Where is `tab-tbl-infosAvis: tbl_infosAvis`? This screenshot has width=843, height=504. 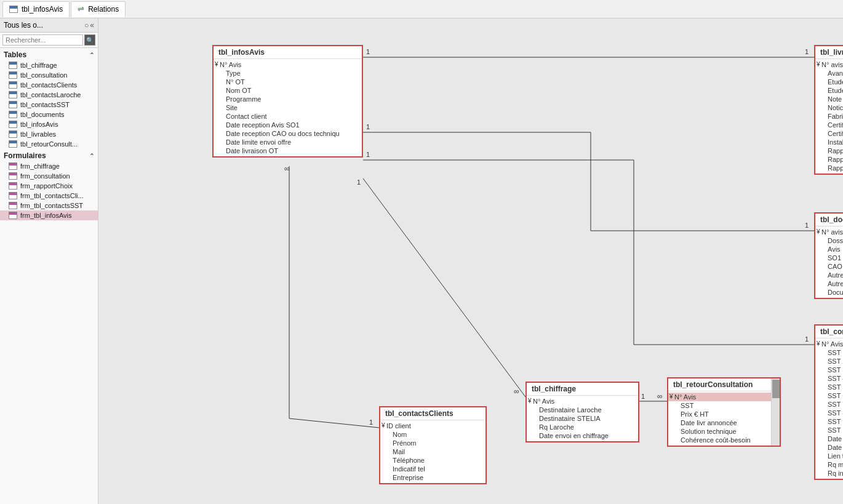
tab-tbl-infosAvis: tbl_infosAvis is located at coordinates (36, 9).